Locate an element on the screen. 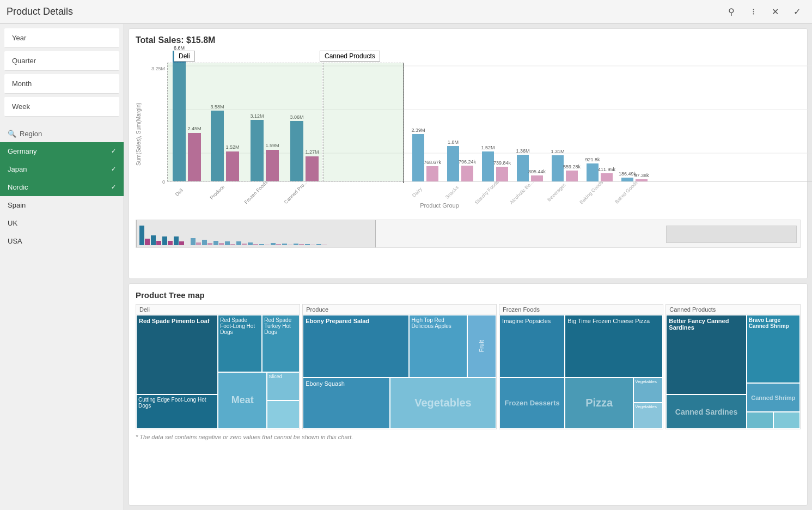 This screenshot has width=812, height=510. region-japan: Japan ✓ is located at coordinates (62, 169).